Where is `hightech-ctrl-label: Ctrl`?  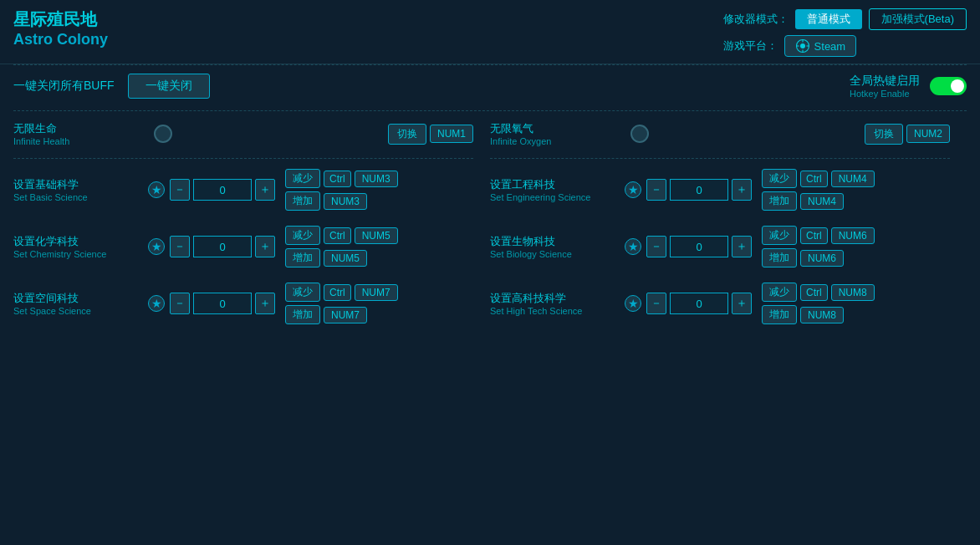 hightech-ctrl-label: Ctrl is located at coordinates (814, 293).